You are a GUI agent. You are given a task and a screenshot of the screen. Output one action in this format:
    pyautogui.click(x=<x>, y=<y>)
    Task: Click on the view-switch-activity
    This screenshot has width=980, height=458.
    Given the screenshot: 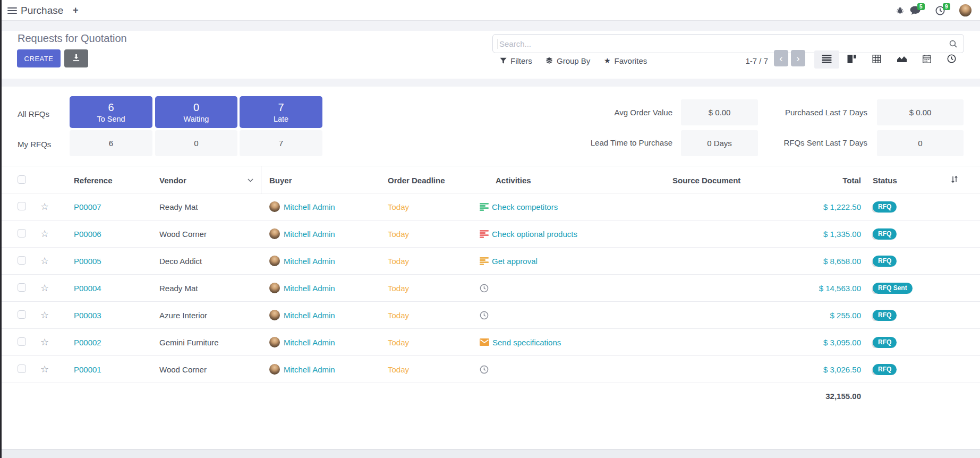 What is the action you would take?
    pyautogui.click(x=952, y=60)
    